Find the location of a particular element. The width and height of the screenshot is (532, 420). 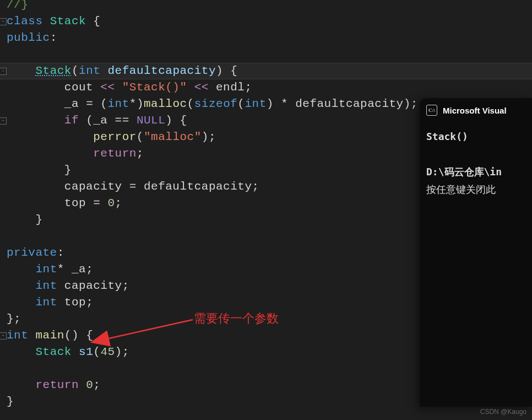

code-line: //} is located at coordinates (18, 7).